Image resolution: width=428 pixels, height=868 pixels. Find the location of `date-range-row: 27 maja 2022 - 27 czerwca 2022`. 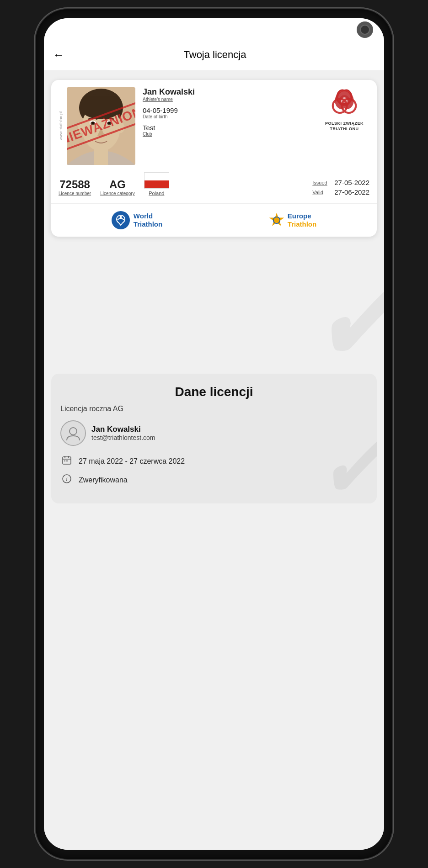

date-range-row: 27 maja 2022 - 27 czerwca 2022 is located at coordinates (214, 461).